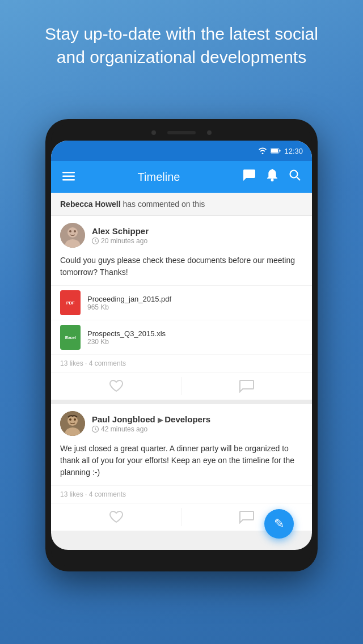  What do you see at coordinates (182, 45) in the screenshot?
I see `hero-text: Stay up-to-date with the latest social a…` at bounding box center [182, 45].